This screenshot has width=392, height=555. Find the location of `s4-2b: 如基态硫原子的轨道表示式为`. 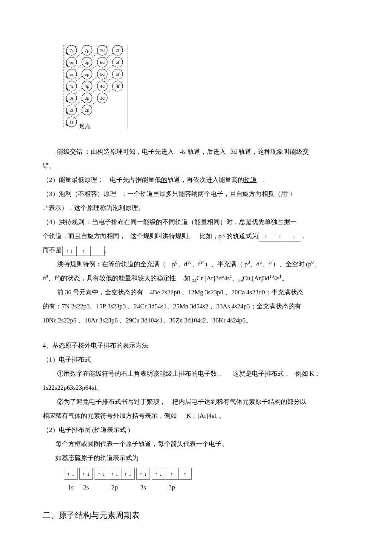

s4-2b: 如基态硫原子的轨道表示式为 is located at coordinates (196, 458).